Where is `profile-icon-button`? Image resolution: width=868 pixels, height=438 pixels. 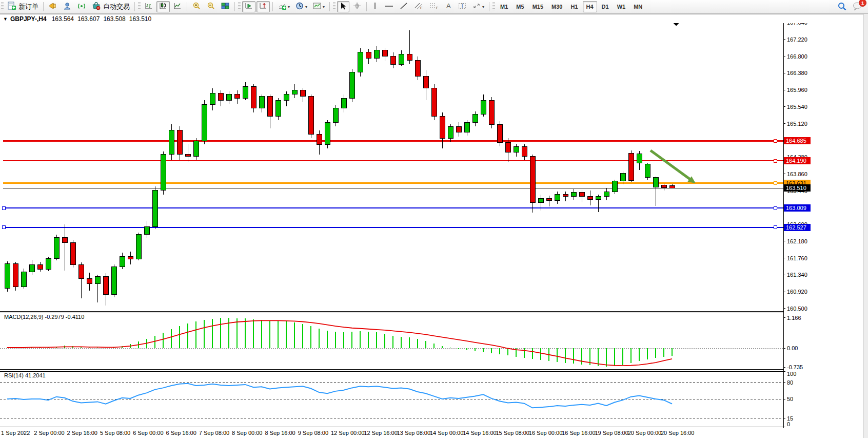
profile-icon-button is located at coordinates (67, 7).